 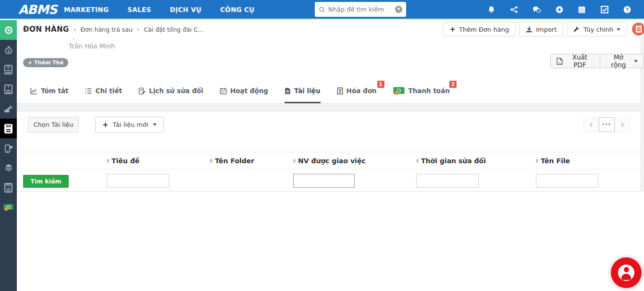 What do you see at coordinates (9, 168) in the screenshot?
I see `package-icon` at bounding box center [9, 168].